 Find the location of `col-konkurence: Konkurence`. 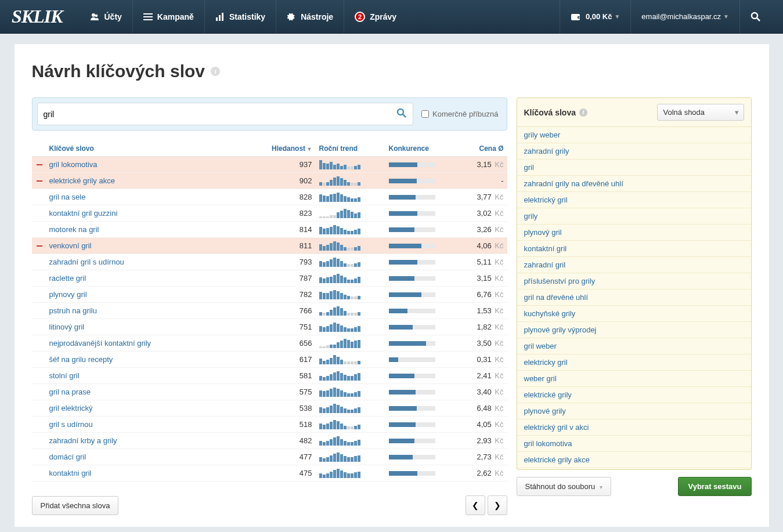

col-konkurence: Konkurence is located at coordinates (420, 149).